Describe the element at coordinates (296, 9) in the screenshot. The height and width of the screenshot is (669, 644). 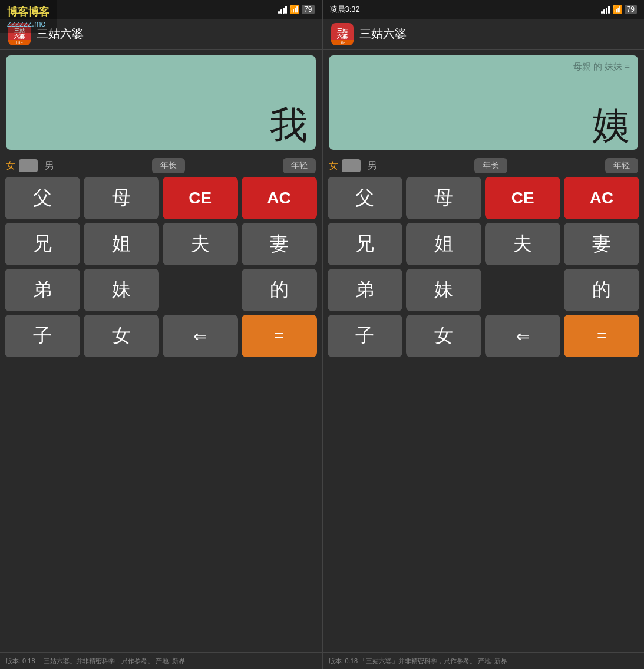
I see `left-status-right: 📶 79` at that location.